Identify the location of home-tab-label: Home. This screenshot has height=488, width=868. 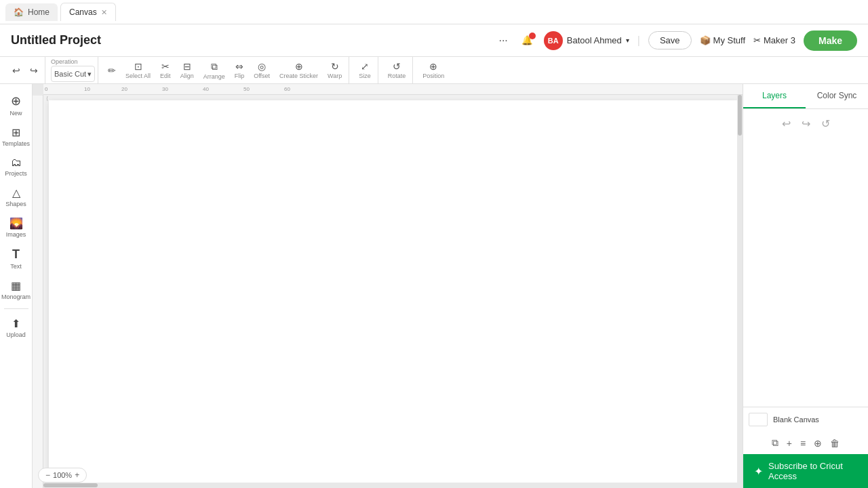
(39, 12).